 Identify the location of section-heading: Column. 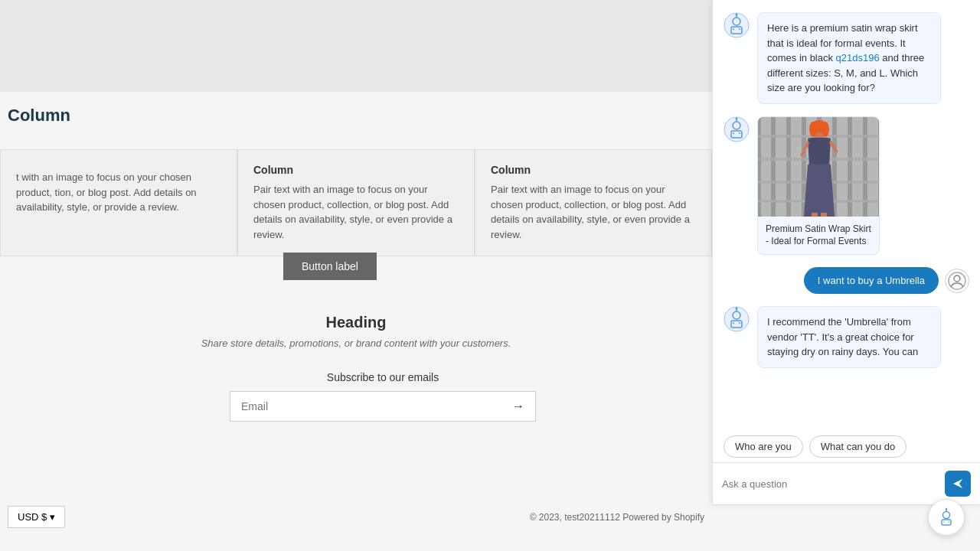
(39, 116).